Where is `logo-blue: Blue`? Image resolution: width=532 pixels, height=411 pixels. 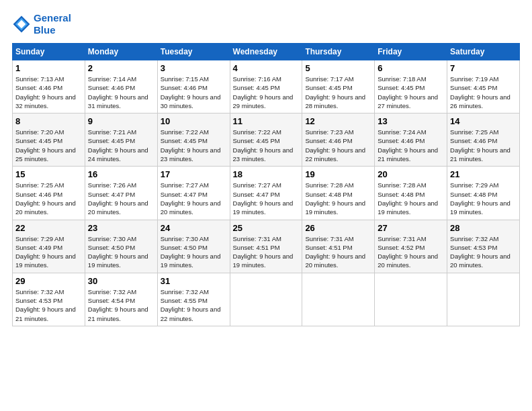 logo-blue: Blue is located at coordinates (44, 30).